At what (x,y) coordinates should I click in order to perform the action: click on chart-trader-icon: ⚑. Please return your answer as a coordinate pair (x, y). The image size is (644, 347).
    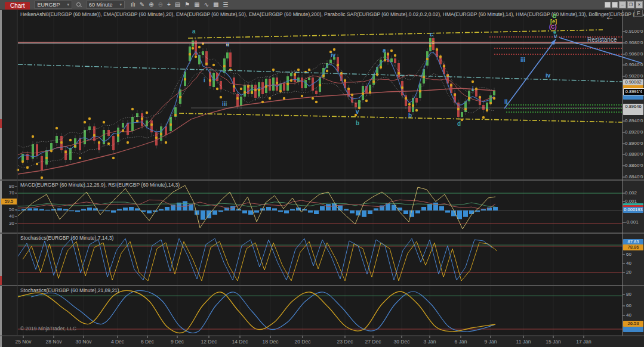
    Looking at the image, I should click on (187, 5).